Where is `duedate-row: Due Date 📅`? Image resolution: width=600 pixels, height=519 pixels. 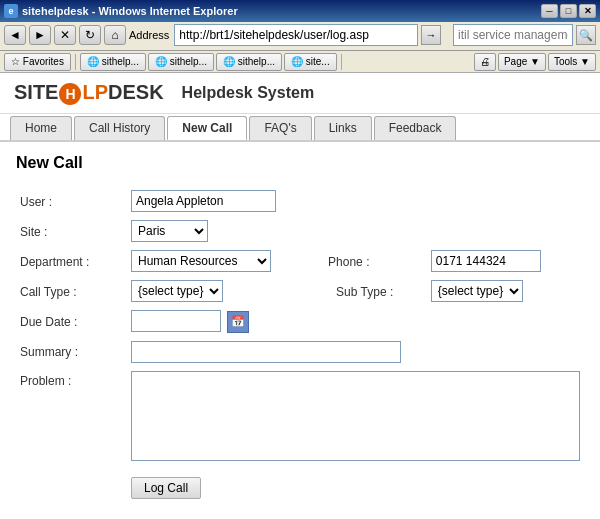
duedate-row: Due Date 📅 is located at coordinates (300, 322).